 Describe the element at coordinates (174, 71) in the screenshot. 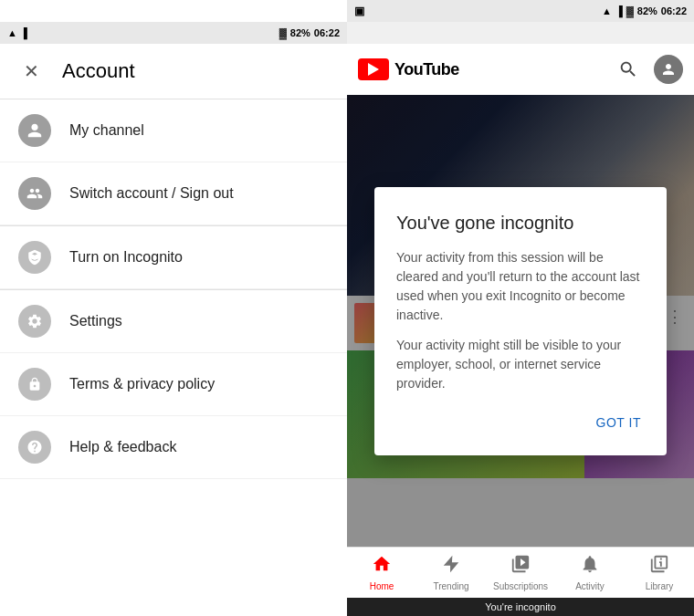

I see `account-header: ✕ Account` at that location.